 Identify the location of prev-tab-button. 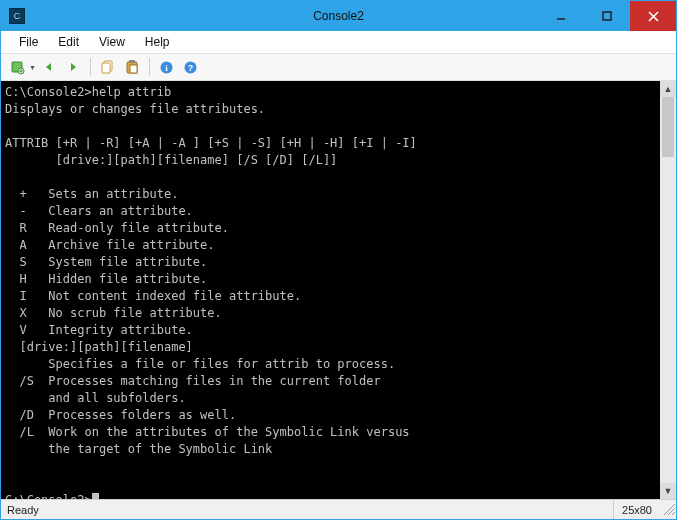
(49, 67).